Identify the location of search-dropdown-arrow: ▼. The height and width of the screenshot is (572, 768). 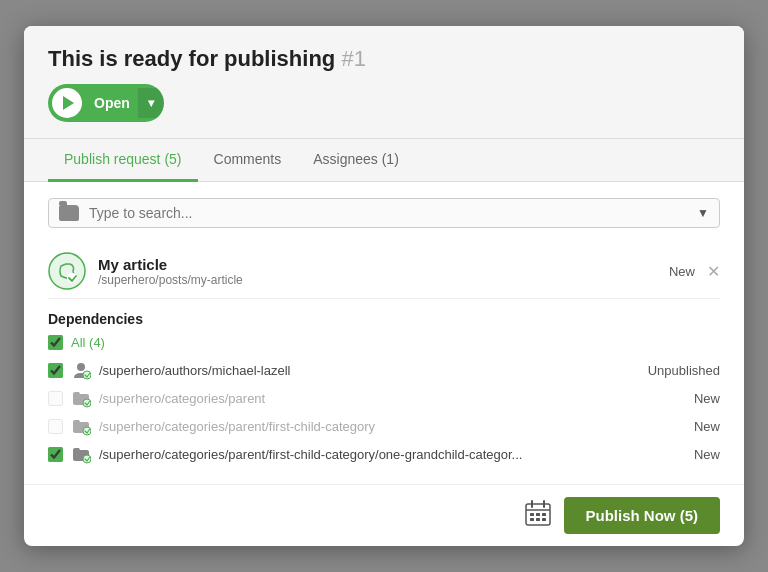
(703, 213).